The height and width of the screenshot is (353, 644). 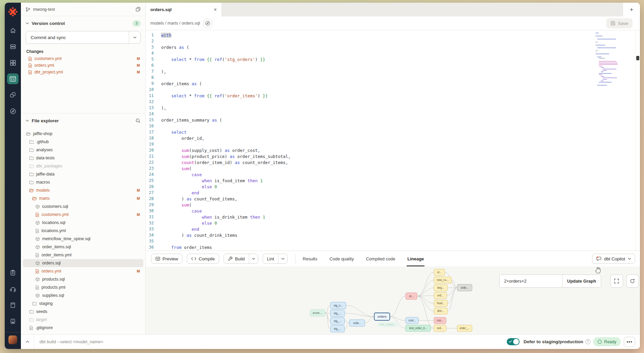 What do you see at coordinates (215, 10) in the screenshot?
I see `close-icon: ×` at bounding box center [215, 10].